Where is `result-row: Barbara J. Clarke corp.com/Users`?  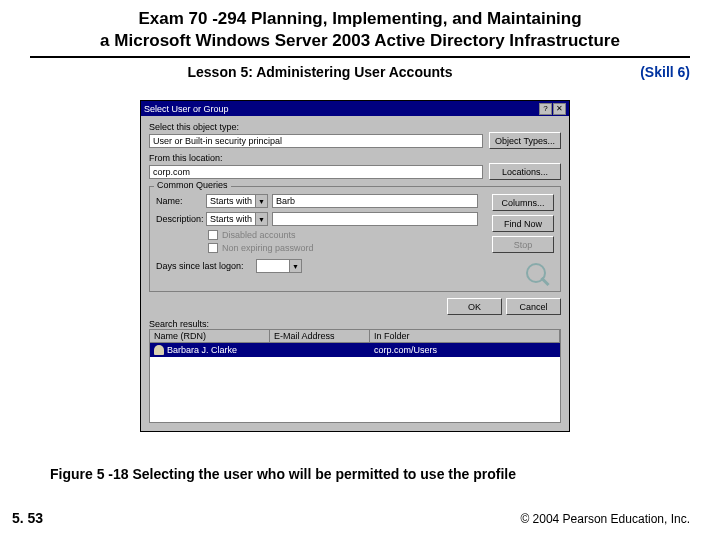 result-row: Barbara J. Clarke corp.com/Users is located at coordinates (355, 350).